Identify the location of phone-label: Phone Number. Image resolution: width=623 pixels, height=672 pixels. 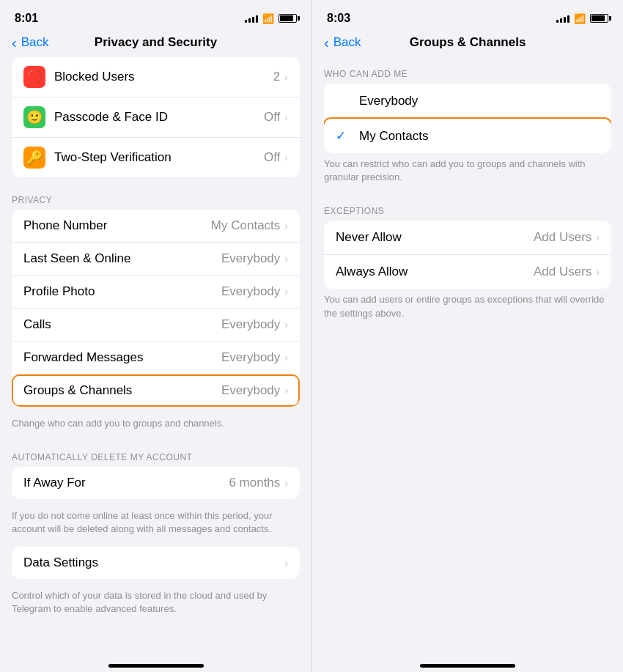
(117, 226).